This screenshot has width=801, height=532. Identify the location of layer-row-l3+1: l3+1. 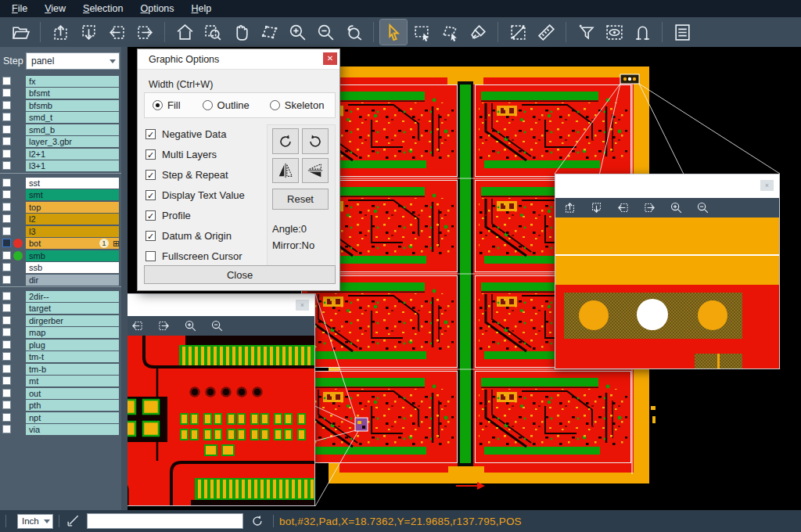
(64, 166).